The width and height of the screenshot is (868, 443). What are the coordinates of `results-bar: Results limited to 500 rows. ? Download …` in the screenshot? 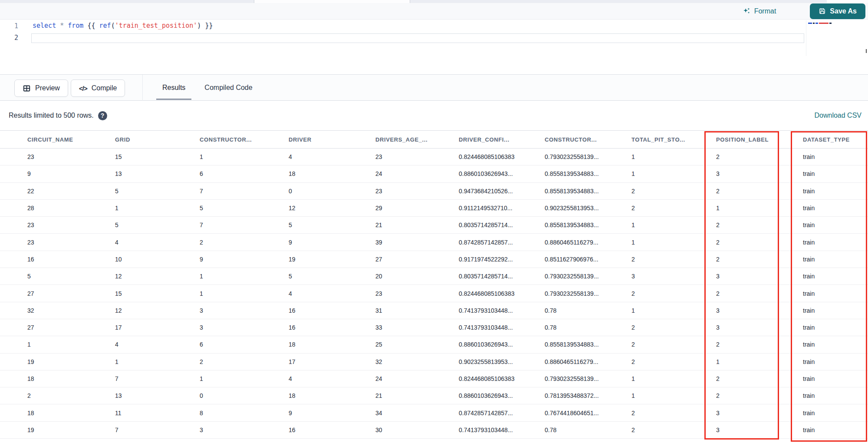 It's located at (434, 116).